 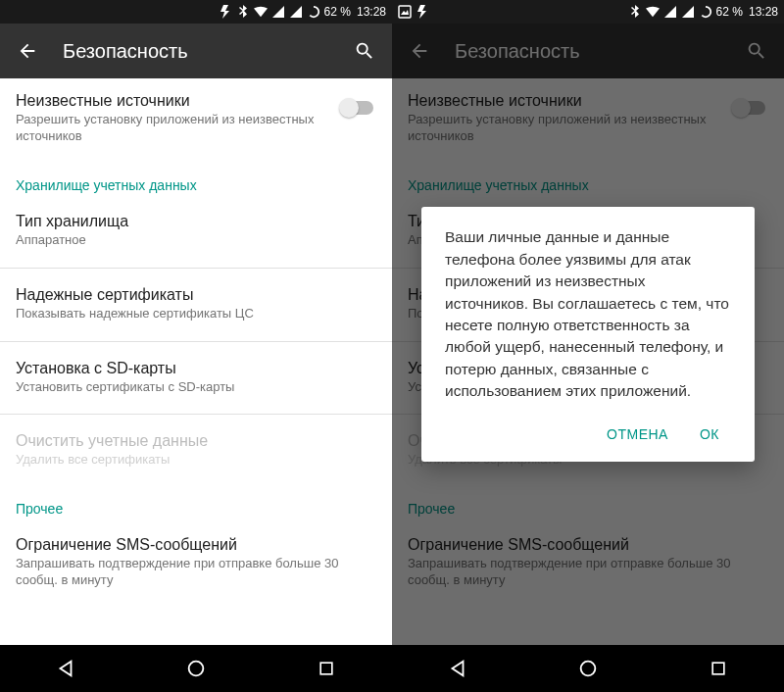 I want to click on image-icon, so click(x=405, y=12).